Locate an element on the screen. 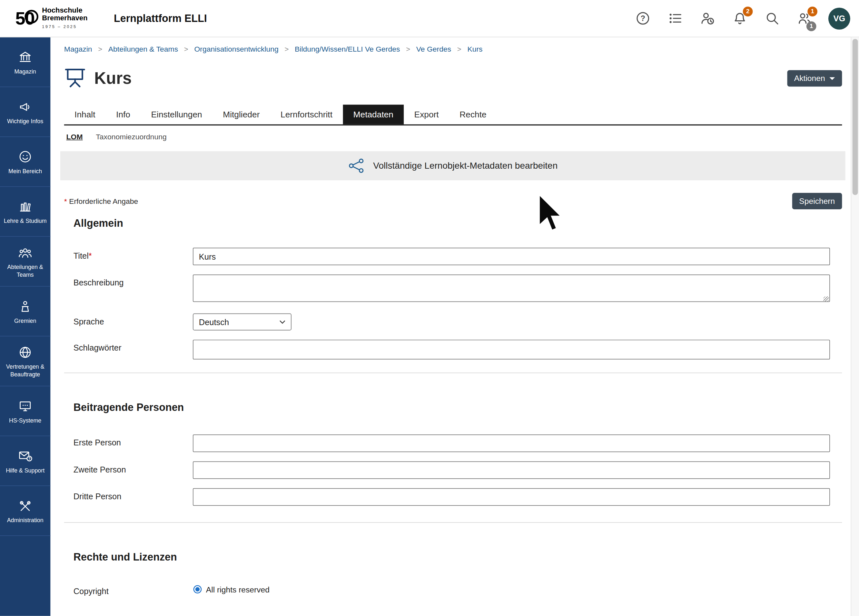  section-divider is located at coordinates (453, 522).